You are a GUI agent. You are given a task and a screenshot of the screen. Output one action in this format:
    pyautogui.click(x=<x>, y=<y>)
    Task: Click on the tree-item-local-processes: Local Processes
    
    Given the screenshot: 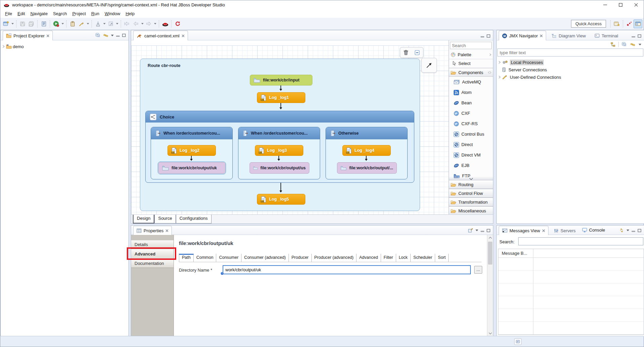 What is the action you would take?
    pyautogui.click(x=570, y=62)
    